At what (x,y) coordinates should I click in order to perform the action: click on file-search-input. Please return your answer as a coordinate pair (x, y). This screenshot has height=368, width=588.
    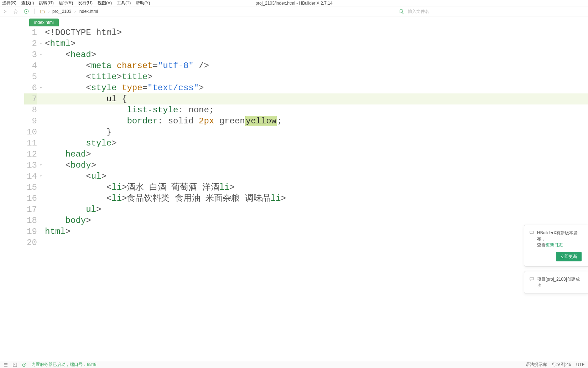
    Looking at the image, I should click on (443, 11).